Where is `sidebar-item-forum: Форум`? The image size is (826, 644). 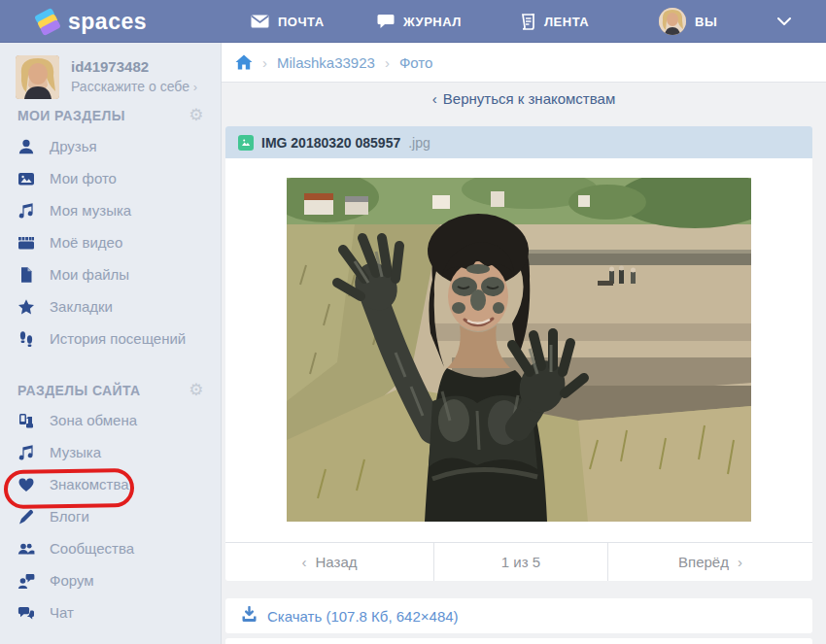 sidebar-item-forum: Форум is located at coordinates (111, 581).